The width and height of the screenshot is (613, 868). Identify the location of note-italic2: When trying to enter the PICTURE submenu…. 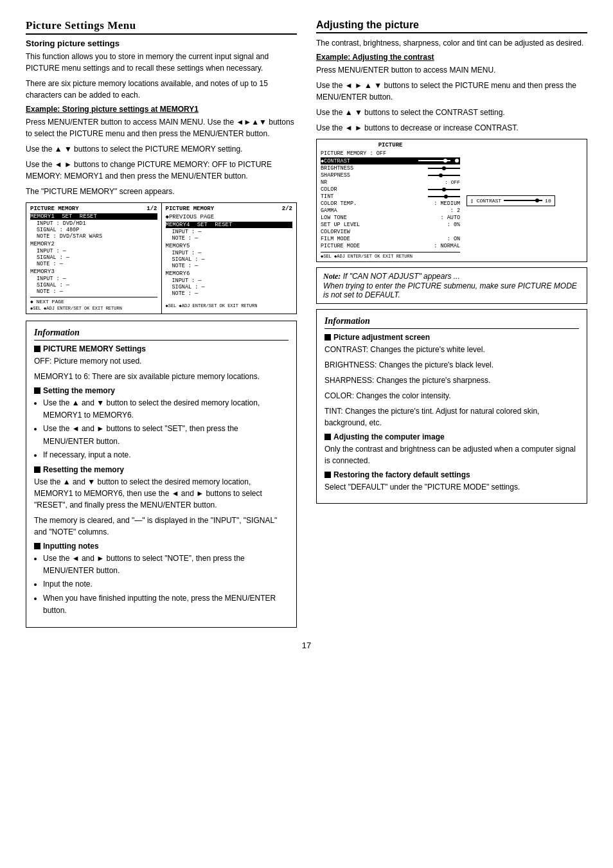
(450, 290).